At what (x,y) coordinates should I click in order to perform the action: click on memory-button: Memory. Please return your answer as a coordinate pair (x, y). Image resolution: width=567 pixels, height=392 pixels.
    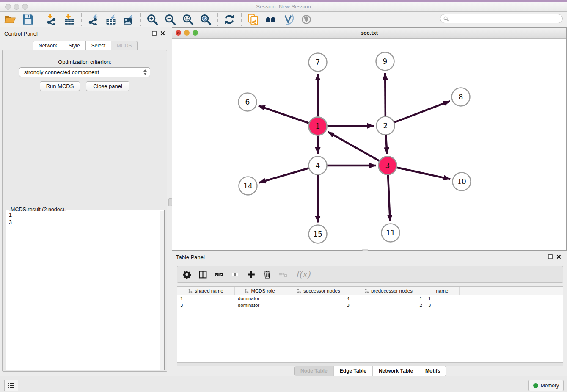
    Looking at the image, I should click on (546, 385).